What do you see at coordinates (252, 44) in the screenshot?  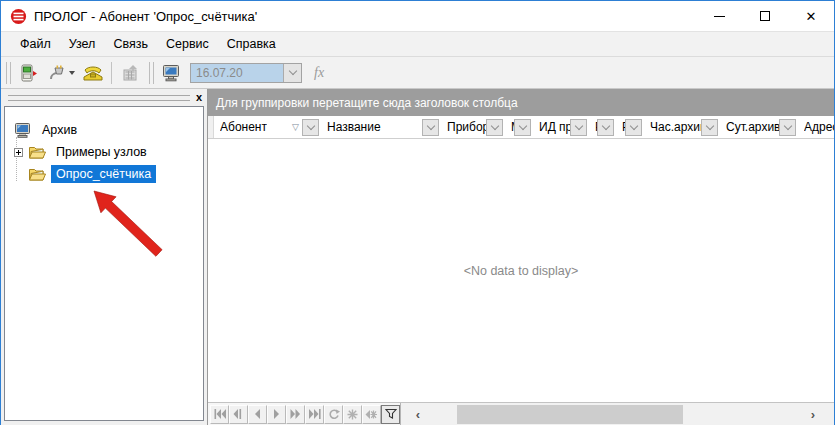 I see `menu-help: Справка` at bounding box center [252, 44].